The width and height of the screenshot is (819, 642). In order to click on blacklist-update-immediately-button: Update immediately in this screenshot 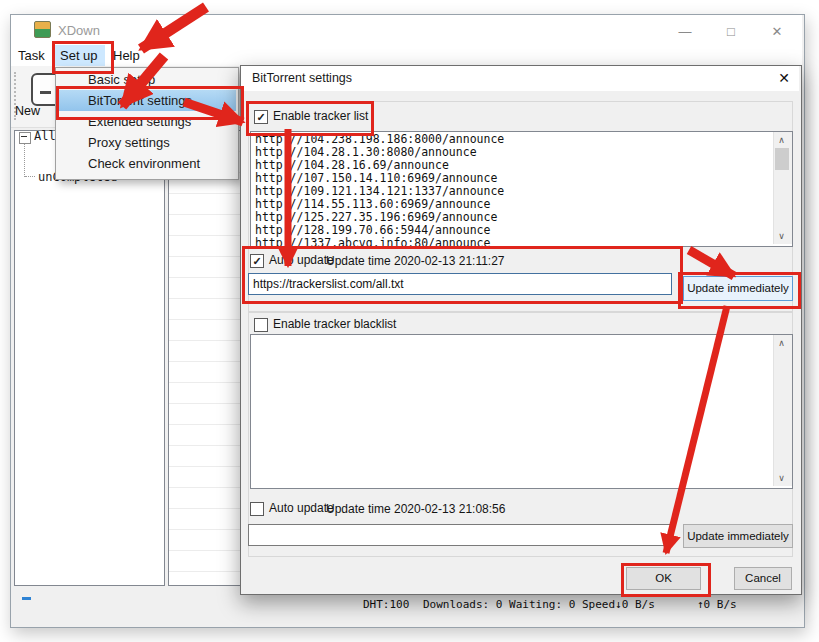, I will do `click(738, 536)`.